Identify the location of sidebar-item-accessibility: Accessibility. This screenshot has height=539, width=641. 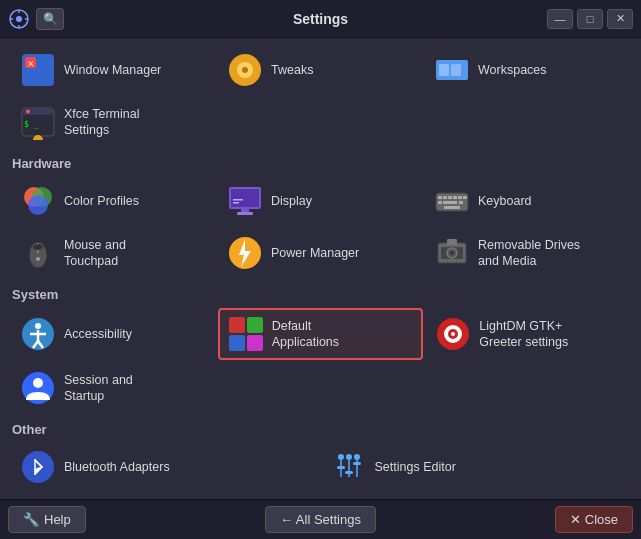
(113, 334).